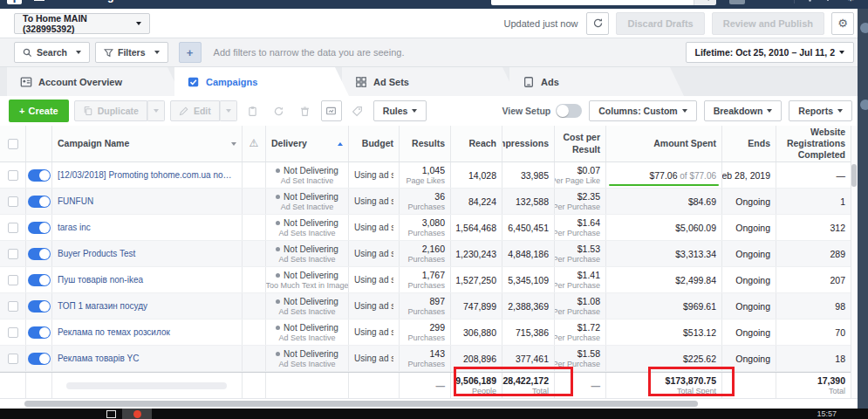  Describe the element at coordinates (26, 82) in the screenshot. I see `account-overview-icon` at that location.